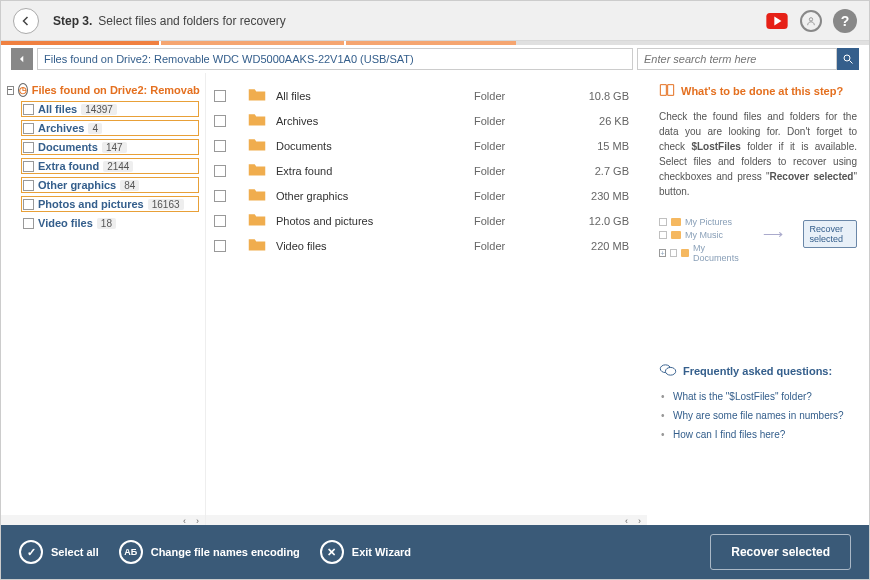 The image size is (870, 580). I want to click on file-row: Photos and pictures Folder 12.0 GB, so click(426, 220).